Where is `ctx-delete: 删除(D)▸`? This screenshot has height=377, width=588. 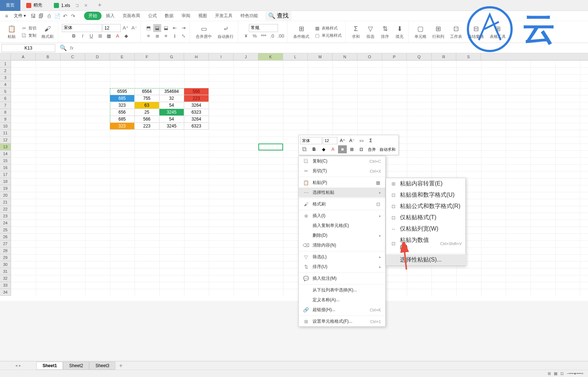 ctx-delete: 删除(D)▸ is located at coordinates (342, 235).